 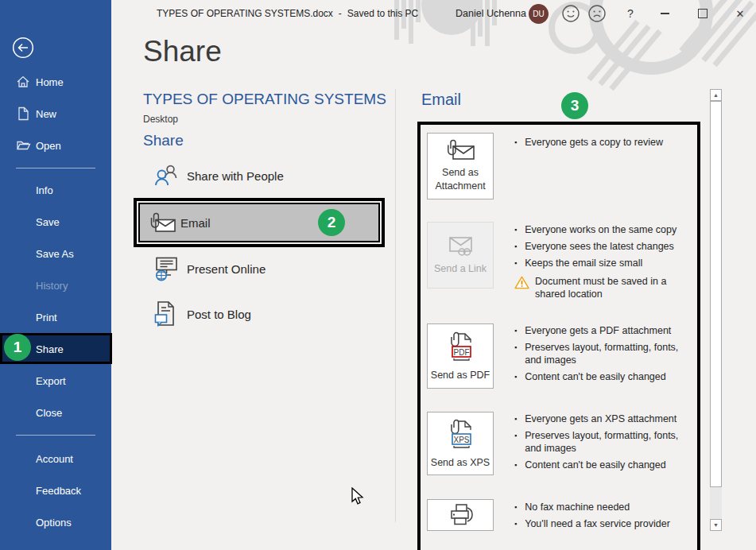 I want to click on sidebar-item-new: New, so click(x=56, y=114).